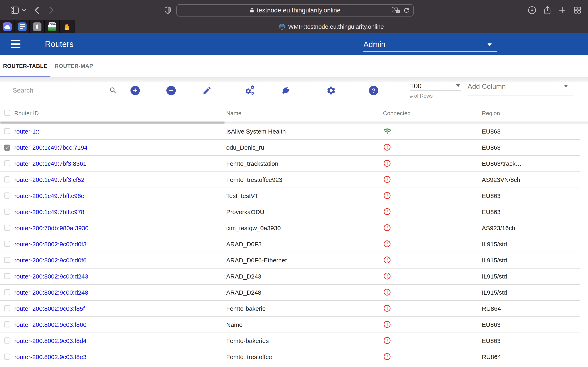  Describe the element at coordinates (304, 113) in the screenshot. I see `column-header-name: Name` at that location.